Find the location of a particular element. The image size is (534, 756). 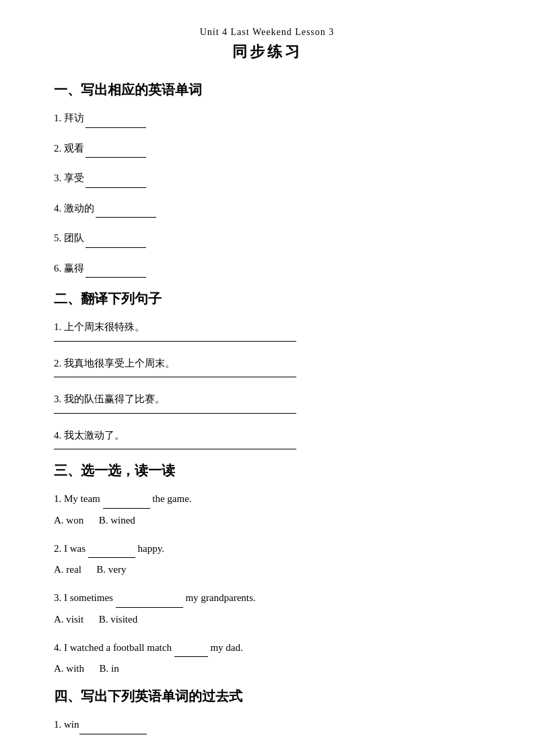

list-item: 1. My team the game. is located at coordinates (267, 499).